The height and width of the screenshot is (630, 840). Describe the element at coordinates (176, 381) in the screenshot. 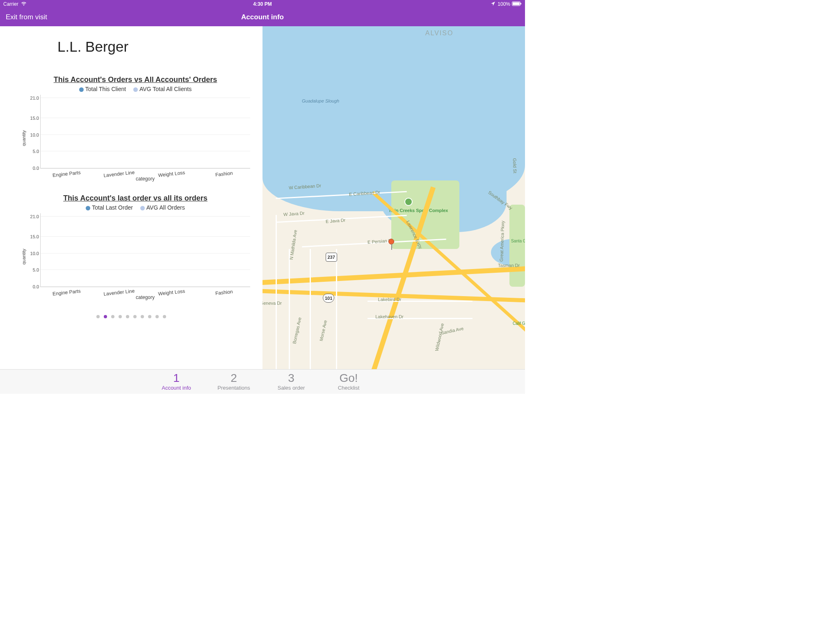

I see `tab-account-info: 1Account info` at that location.